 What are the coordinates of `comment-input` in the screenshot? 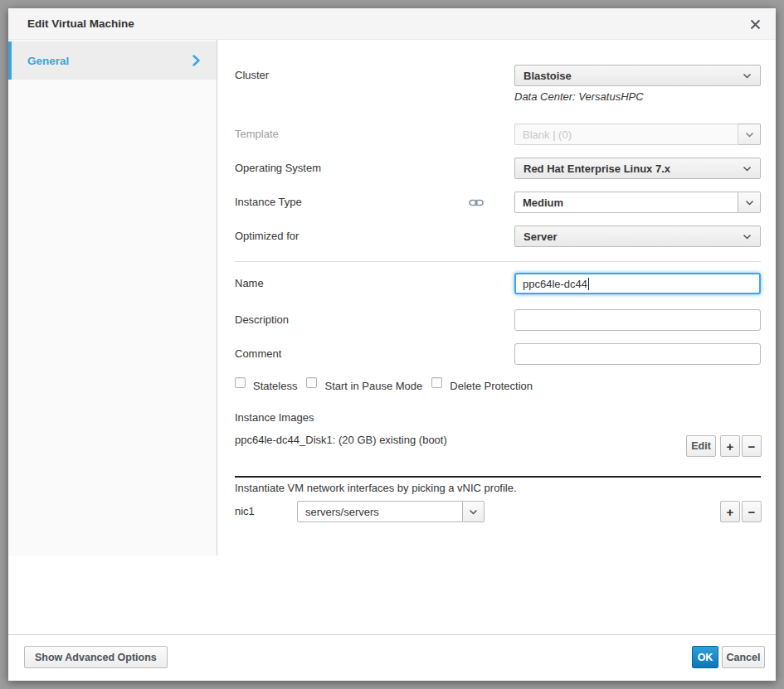 It's located at (637, 354).